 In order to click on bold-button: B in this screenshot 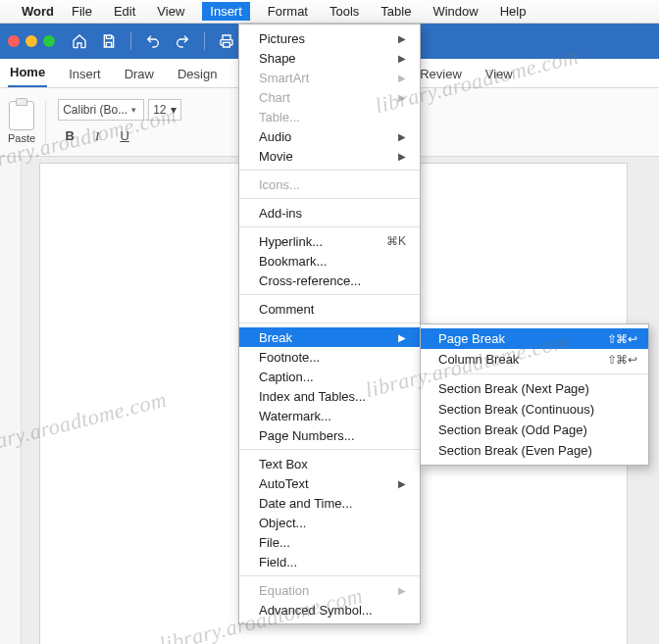, I will do `click(70, 136)`.